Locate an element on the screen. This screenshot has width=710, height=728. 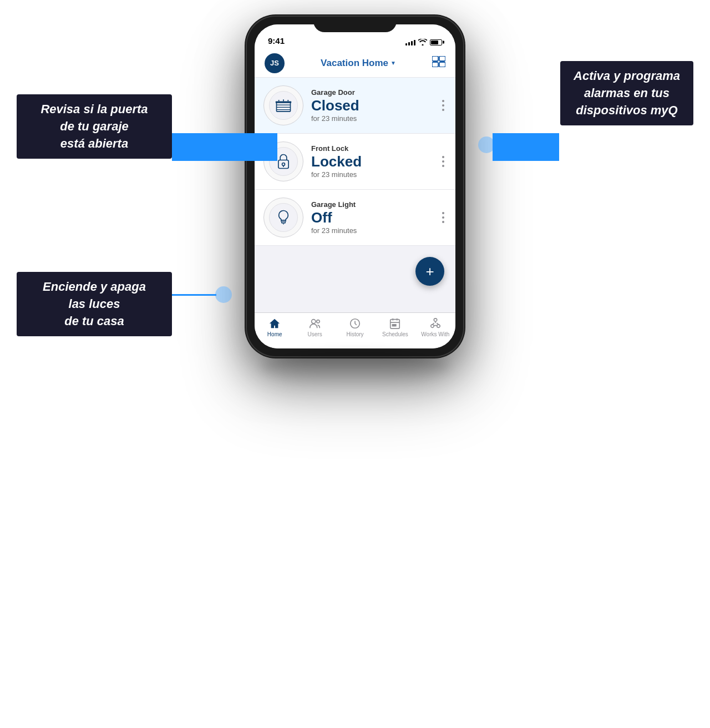
callout-box-alarm is located at coordinates (526, 147).